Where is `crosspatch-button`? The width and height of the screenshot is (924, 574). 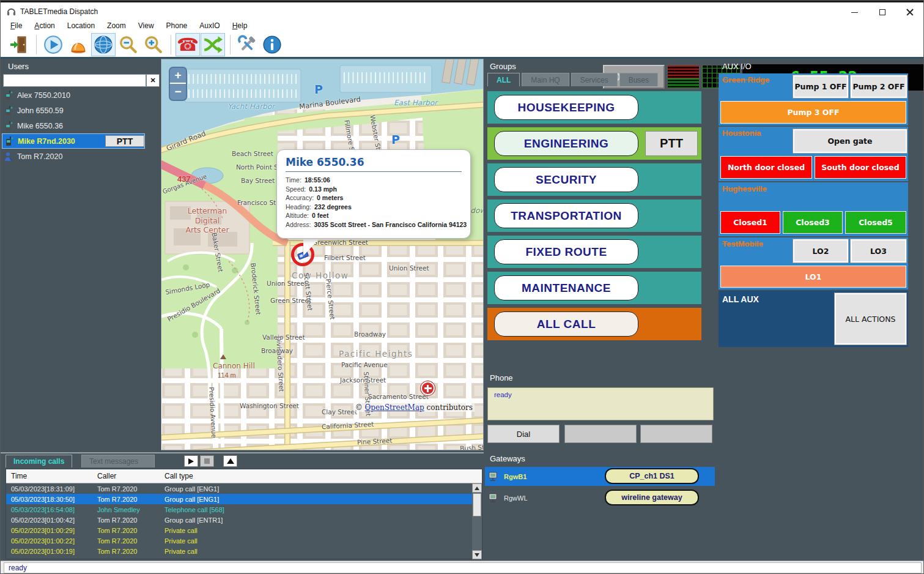
crosspatch-button is located at coordinates (213, 45).